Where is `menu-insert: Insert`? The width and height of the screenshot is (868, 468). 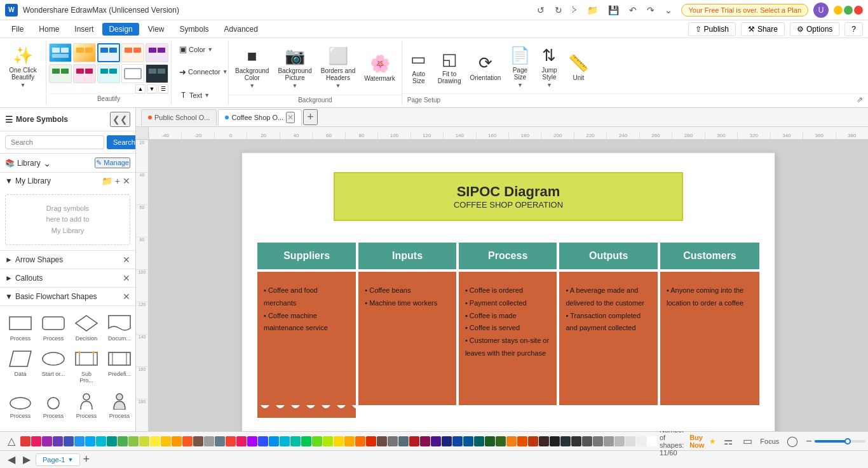 menu-insert: Insert is located at coordinates (84, 29).